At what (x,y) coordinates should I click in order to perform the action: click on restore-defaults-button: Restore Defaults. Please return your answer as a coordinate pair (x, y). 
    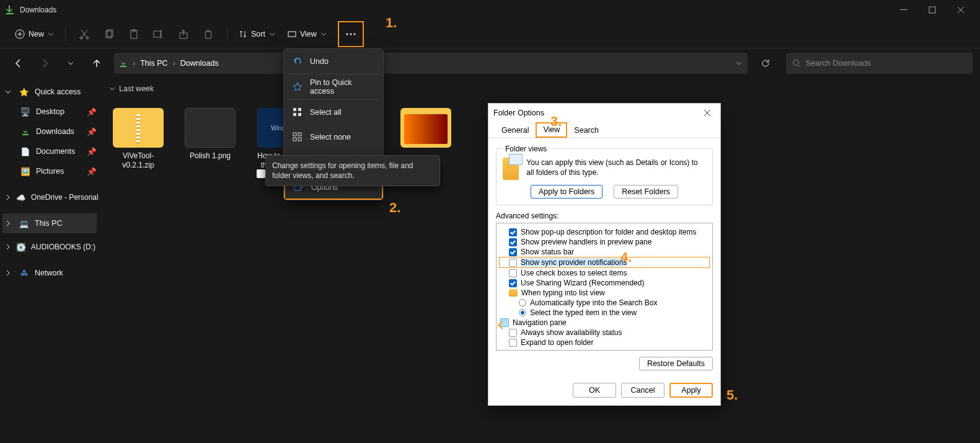
    Looking at the image, I should click on (676, 364).